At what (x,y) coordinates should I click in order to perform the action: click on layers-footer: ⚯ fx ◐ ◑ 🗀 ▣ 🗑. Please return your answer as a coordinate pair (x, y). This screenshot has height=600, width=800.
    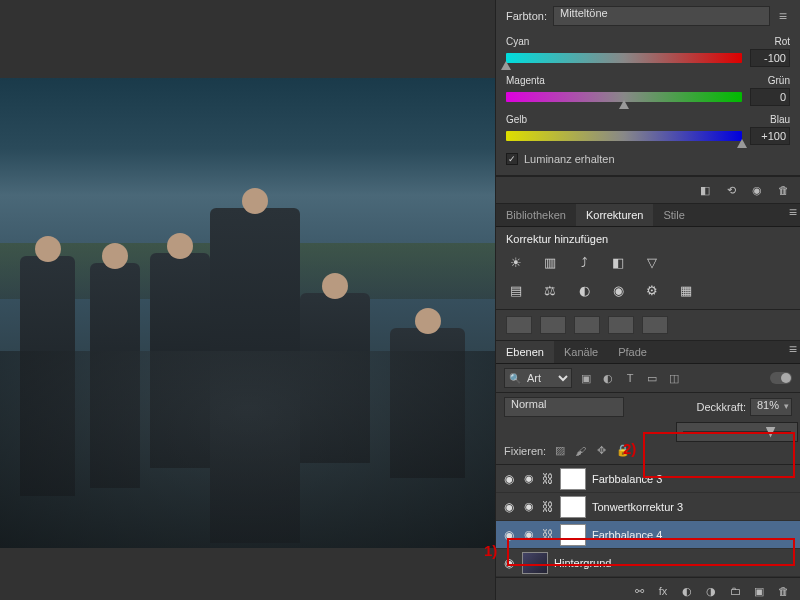
    Looking at the image, I should click on (648, 588).